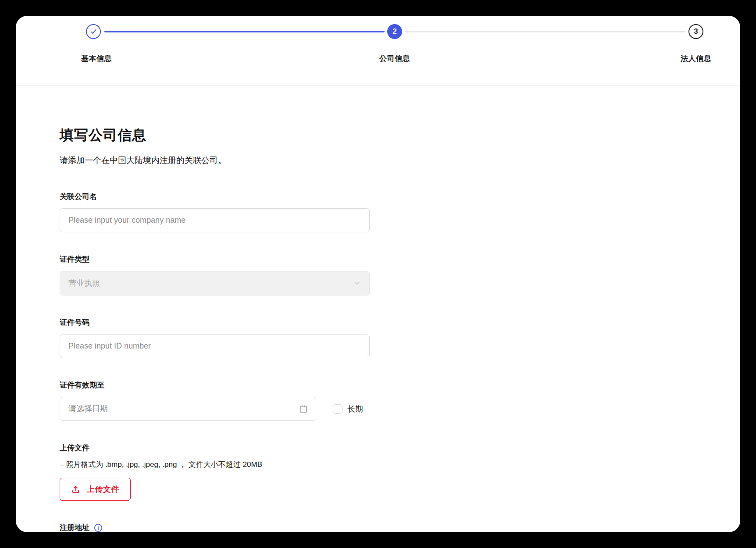  I want to click on id-type-select: 营业执照, so click(215, 283).